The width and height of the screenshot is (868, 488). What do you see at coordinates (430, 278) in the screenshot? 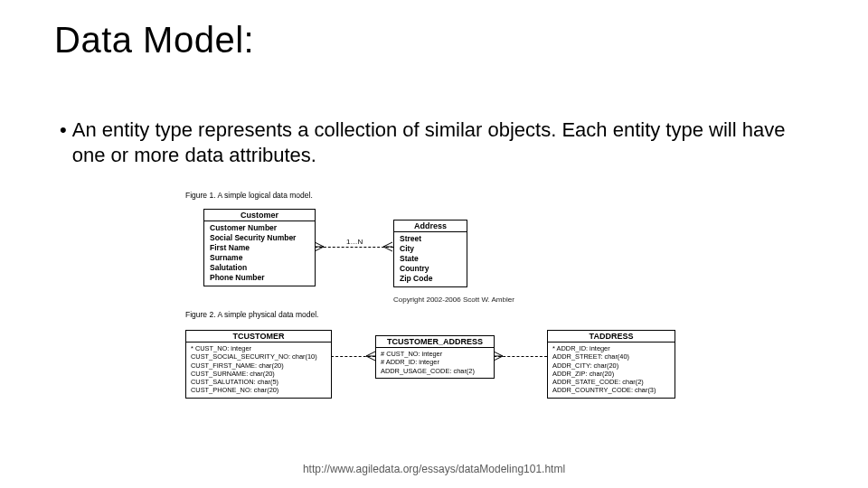
I see `address-attr: Zip Code` at bounding box center [430, 278].